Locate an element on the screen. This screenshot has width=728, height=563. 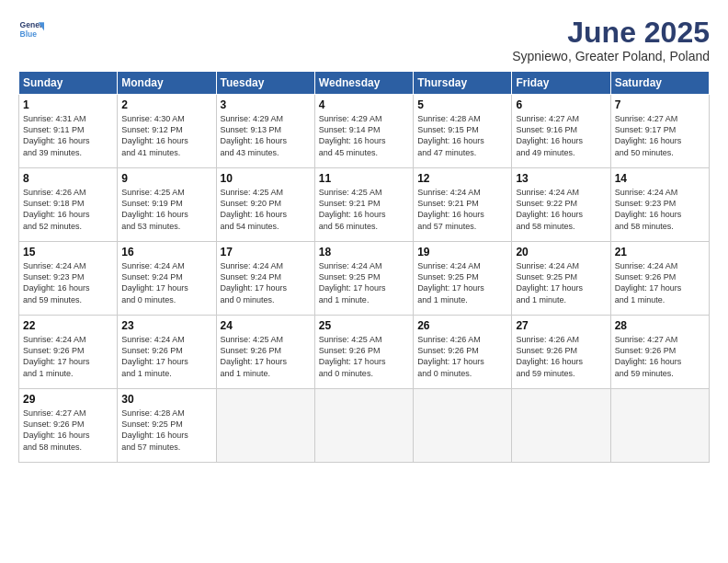
calendar-cell: 19Sunrise: 4:24 AMSunset: 9:25 PMDayligh… is located at coordinates (463, 279).